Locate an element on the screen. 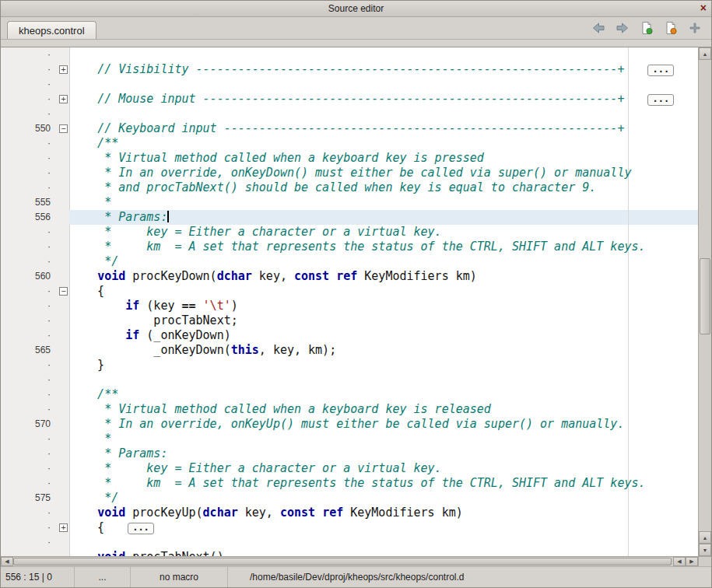  document-green-icon is located at coordinates (647, 28).